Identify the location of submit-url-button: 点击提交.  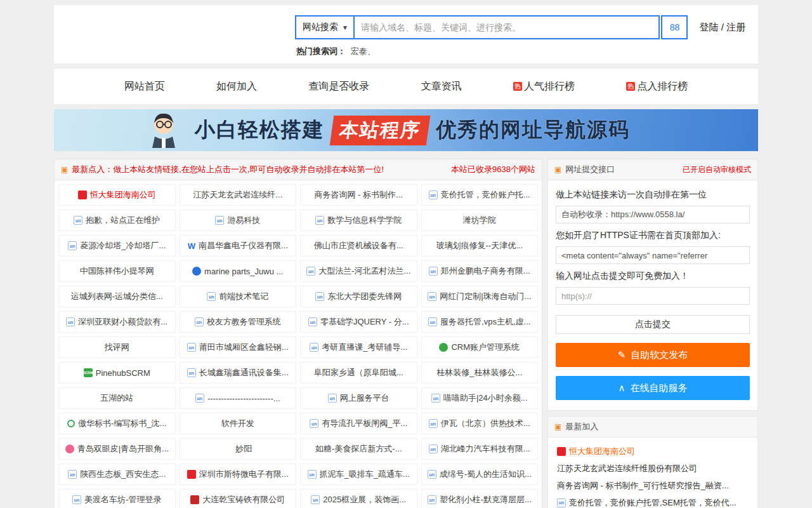
(653, 324).